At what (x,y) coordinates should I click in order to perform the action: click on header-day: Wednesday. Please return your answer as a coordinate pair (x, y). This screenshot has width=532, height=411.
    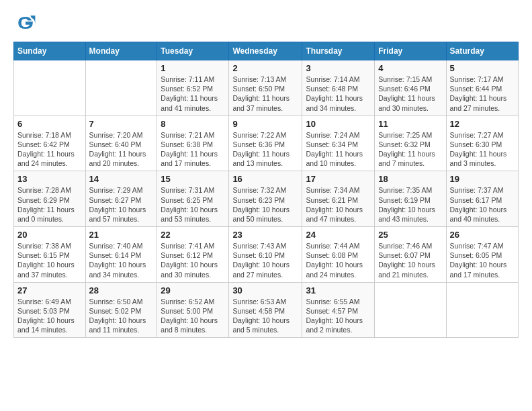
    Looking at the image, I should click on (266, 51).